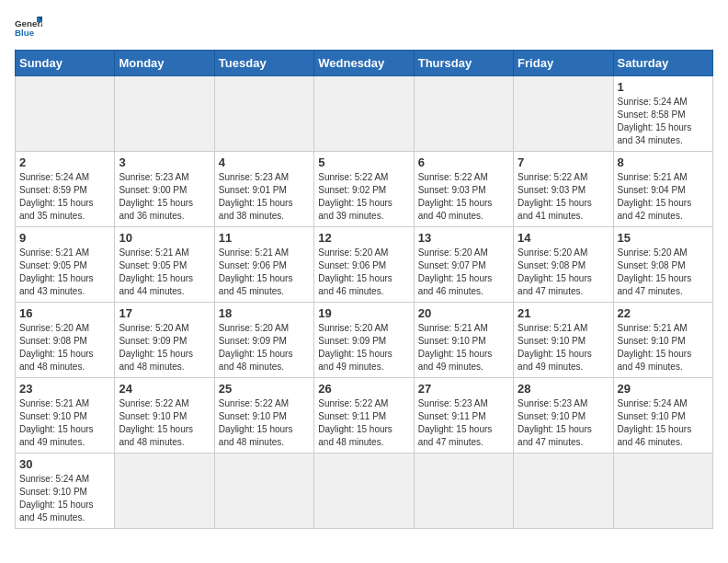 The width and height of the screenshot is (728, 563). Describe the element at coordinates (563, 416) in the screenshot. I see `calendar-day-cell: 28Sunrise: 5:23 AM Sunset: 9:10 PM Dayli…` at that location.